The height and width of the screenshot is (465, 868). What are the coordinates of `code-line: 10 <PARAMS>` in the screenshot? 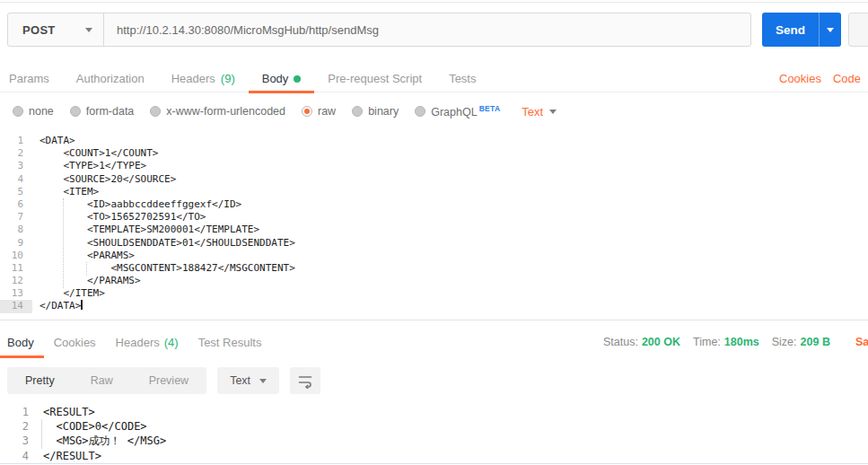 It's located at (434, 256).